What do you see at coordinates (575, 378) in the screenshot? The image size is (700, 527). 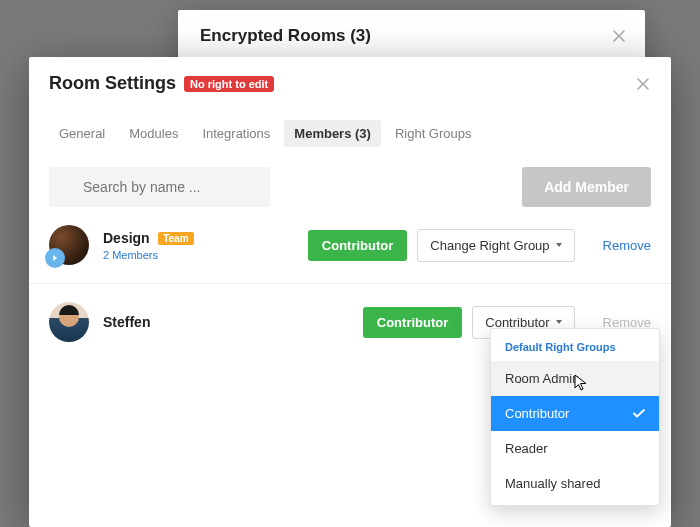 I see `dropdown-item-room-admin: Room Admin` at bounding box center [575, 378].